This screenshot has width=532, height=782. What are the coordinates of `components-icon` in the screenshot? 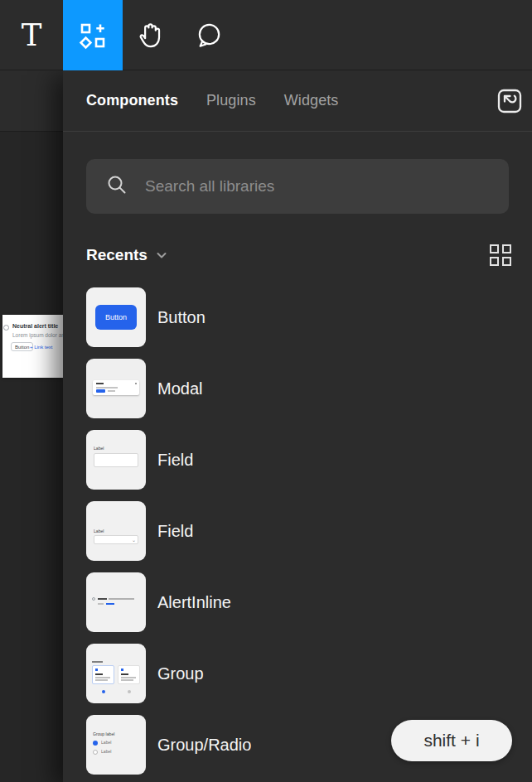 It's located at (93, 36).